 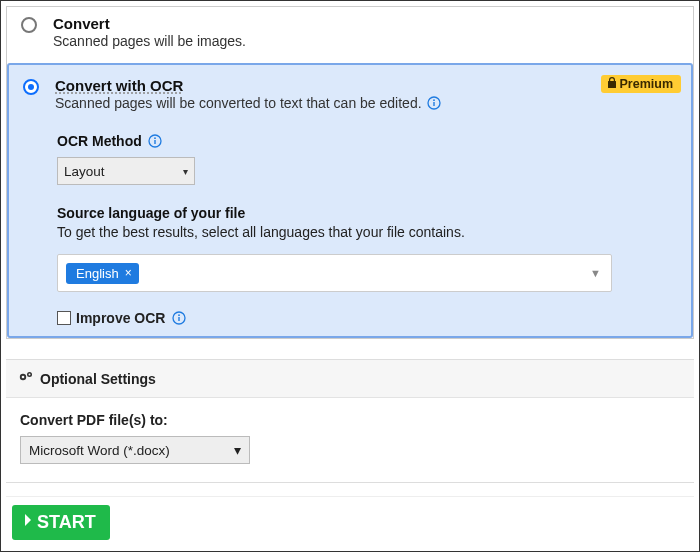 I want to click on source-lang-heading: Source language of your file, so click(x=374, y=213).